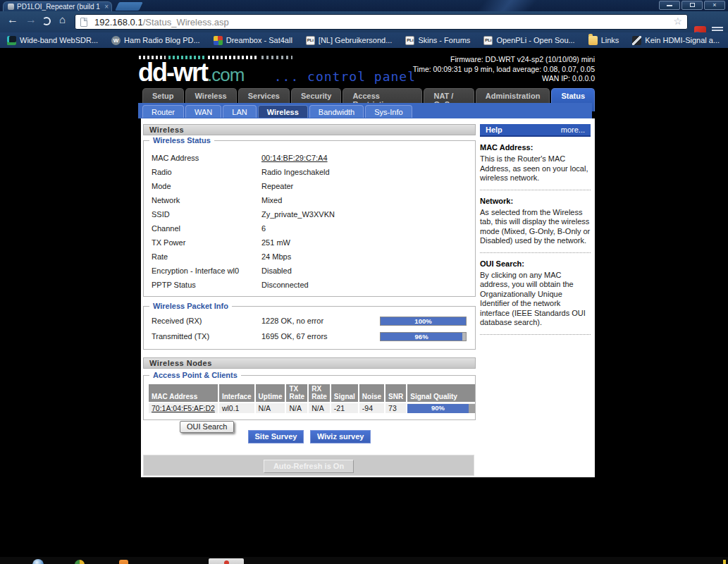 The width and height of the screenshot is (728, 564). Describe the element at coordinates (536, 225) in the screenshot. I see `help-entry: Network: As selected from the Wireless t…` at that location.